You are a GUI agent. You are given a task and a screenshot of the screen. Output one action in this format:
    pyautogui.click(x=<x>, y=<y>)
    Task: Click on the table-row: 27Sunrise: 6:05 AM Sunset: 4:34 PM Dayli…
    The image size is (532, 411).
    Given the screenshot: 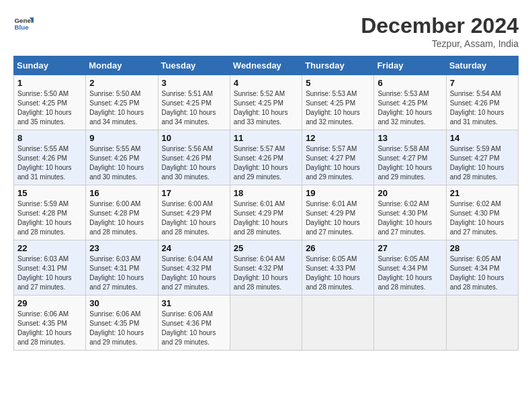 What is the action you would take?
    pyautogui.click(x=410, y=268)
    